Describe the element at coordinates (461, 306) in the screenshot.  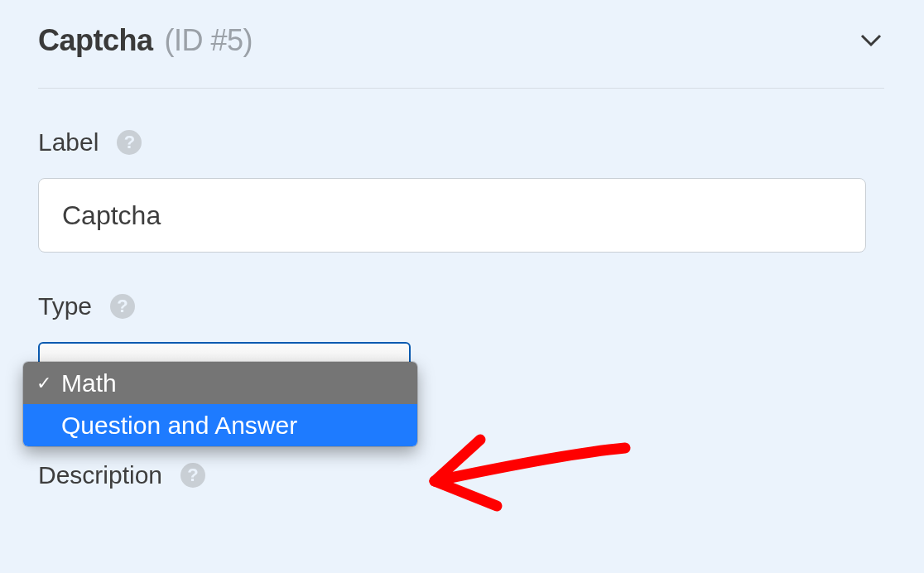
I see `type-field-header: Type ?` at that location.